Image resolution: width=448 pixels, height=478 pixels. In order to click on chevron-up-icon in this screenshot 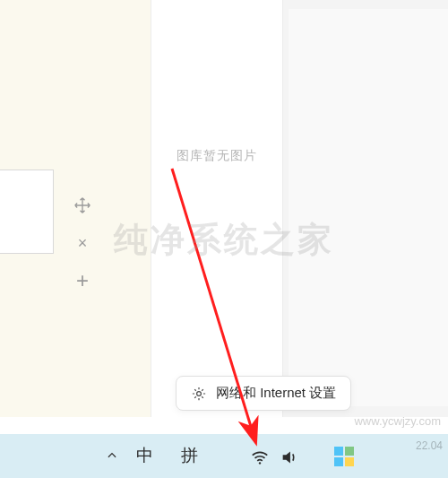, I will do `click(112, 456)`.